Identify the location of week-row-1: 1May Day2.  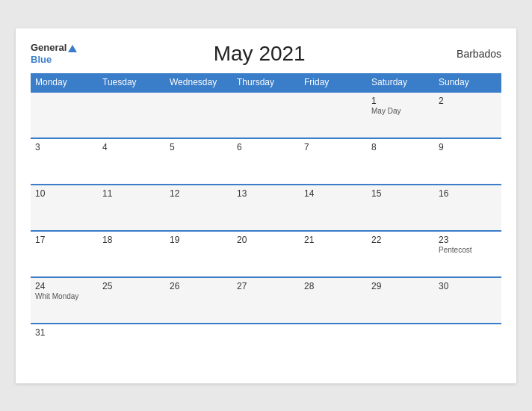
(266, 115).